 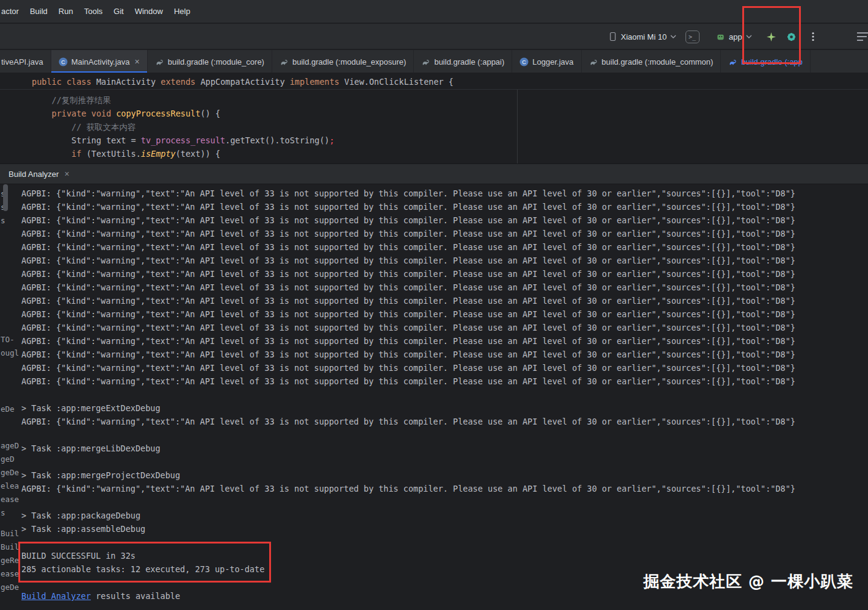 I want to click on tab-label: build.gradle (:module_core), so click(x=216, y=62).